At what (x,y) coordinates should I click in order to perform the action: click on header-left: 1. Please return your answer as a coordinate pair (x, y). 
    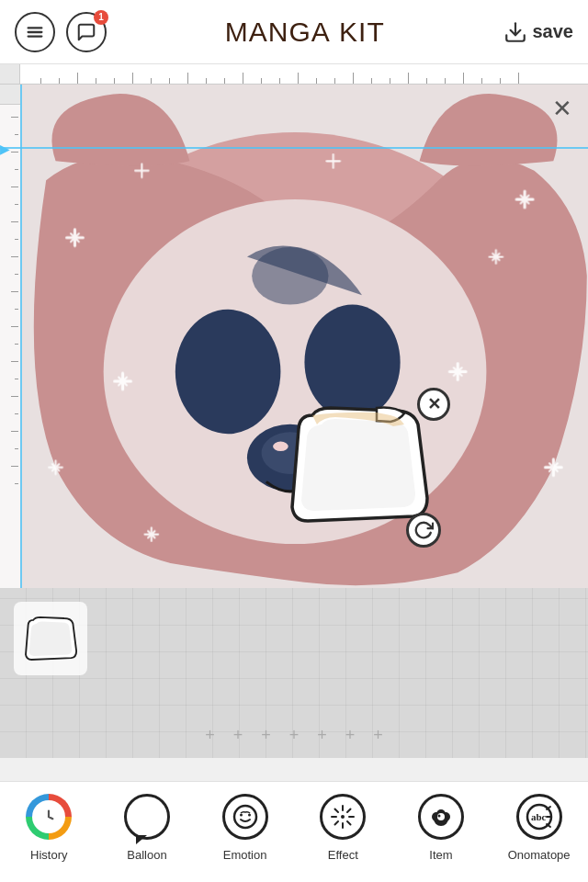
    Looking at the image, I should click on (61, 32).